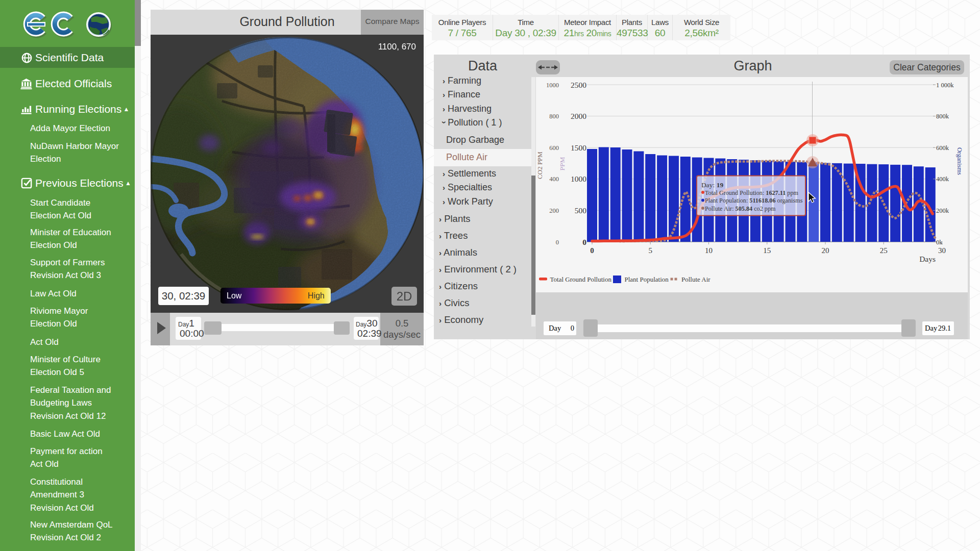 The height and width of the screenshot is (551, 980). What do you see at coordinates (554, 211) in the screenshot?
I see `svg-text: 200` at bounding box center [554, 211].